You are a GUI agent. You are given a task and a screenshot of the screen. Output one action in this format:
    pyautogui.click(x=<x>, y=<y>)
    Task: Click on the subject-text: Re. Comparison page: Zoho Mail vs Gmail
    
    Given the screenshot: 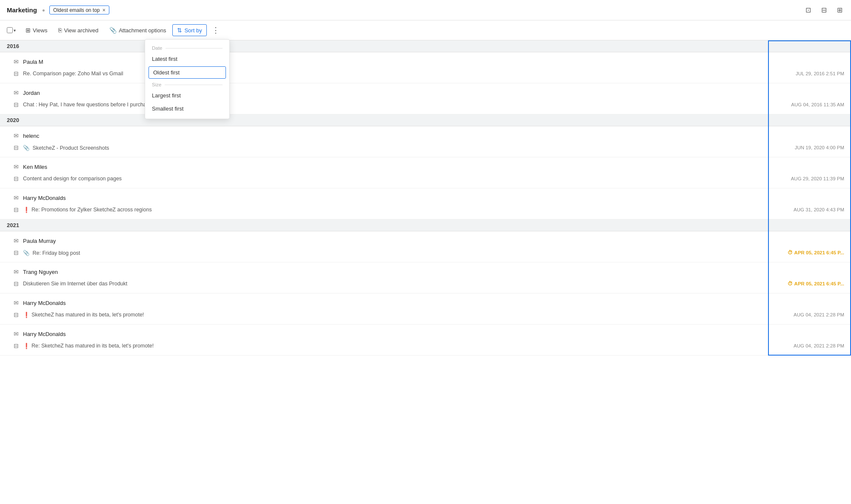 What is the action you would take?
    pyautogui.click(x=73, y=74)
    